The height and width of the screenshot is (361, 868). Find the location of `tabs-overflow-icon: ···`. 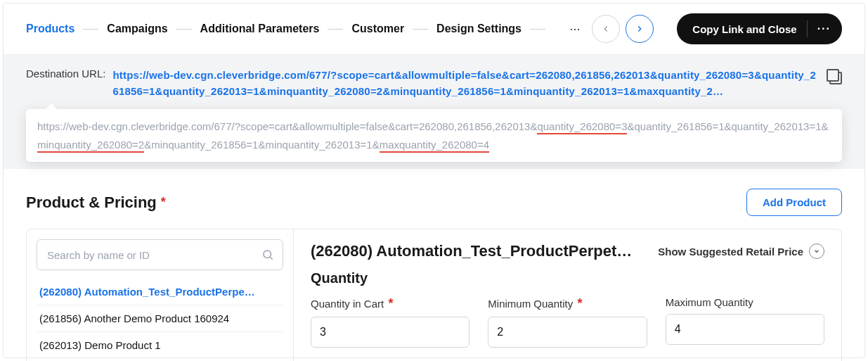

tabs-overflow-icon: ··· is located at coordinates (575, 29).